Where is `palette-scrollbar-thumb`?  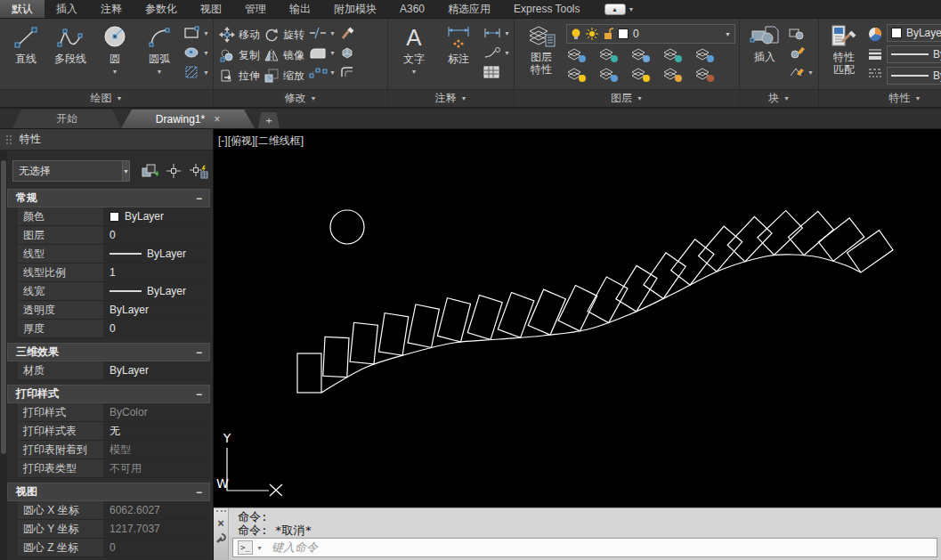 palette-scrollbar-thumb is located at coordinates (4, 307).